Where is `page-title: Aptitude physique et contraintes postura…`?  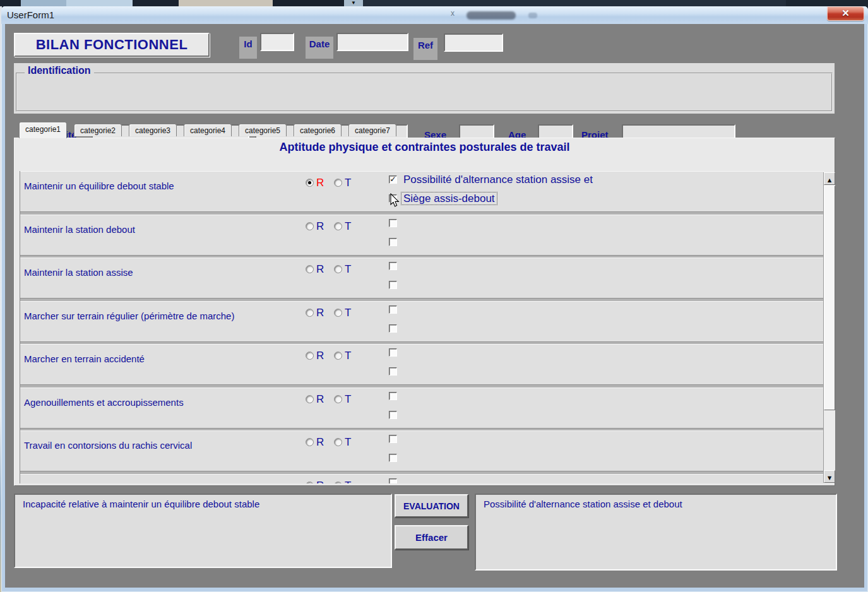
page-title: Aptitude physique et contraintes postura… is located at coordinates (424, 148).